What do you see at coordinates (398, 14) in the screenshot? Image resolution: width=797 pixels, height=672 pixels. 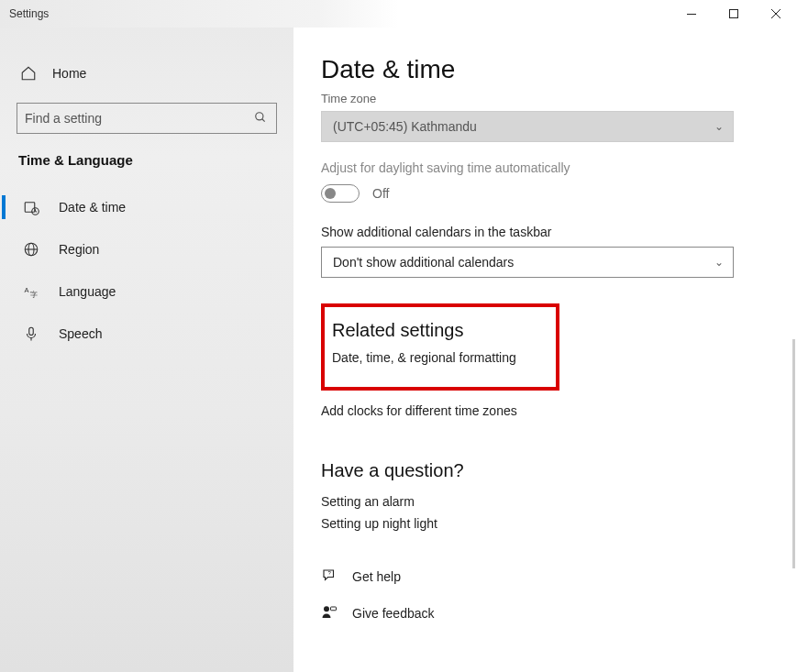 I see `titlebar: Settings` at bounding box center [398, 14].